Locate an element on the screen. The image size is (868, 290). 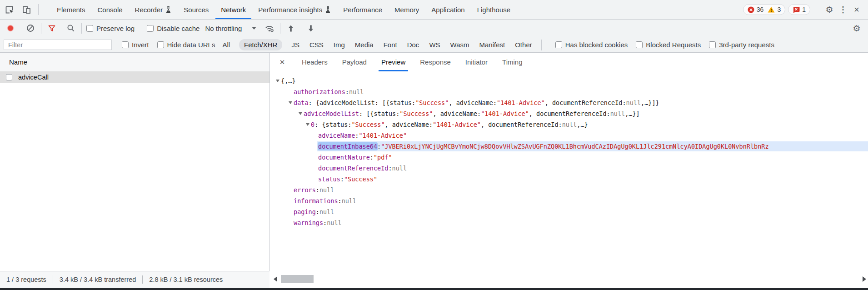
detail-tab-initiator: Initiator is located at coordinates (476, 62).